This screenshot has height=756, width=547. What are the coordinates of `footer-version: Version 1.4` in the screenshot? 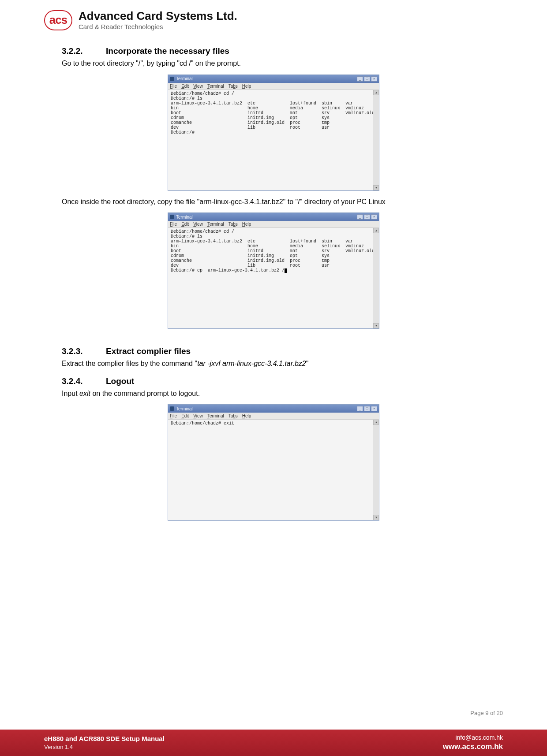 It's located at (104, 747).